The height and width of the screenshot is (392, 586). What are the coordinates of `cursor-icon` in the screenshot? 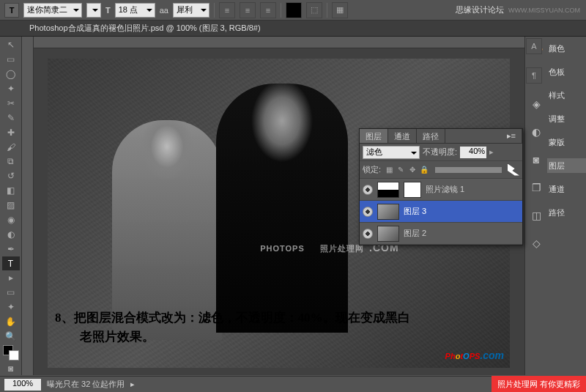 It's located at (513, 170).